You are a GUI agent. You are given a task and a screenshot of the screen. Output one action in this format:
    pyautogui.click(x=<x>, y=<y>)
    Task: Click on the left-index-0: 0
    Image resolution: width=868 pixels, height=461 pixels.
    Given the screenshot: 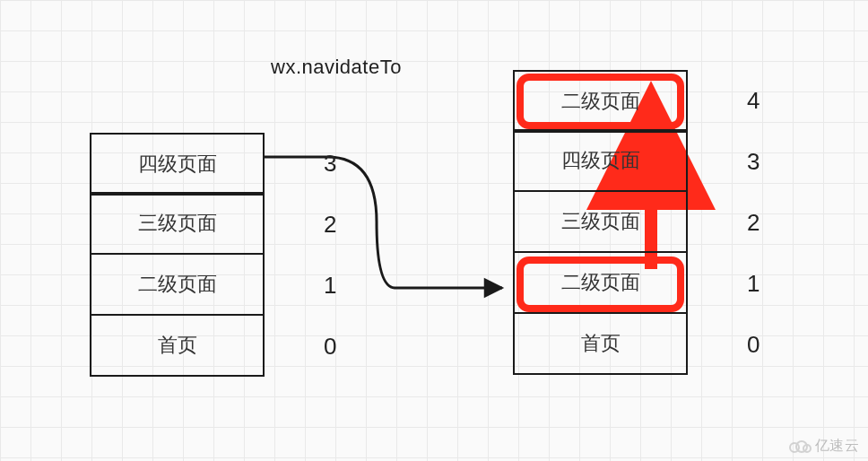 What is the action you would take?
    pyautogui.click(x=330, y=346)
    